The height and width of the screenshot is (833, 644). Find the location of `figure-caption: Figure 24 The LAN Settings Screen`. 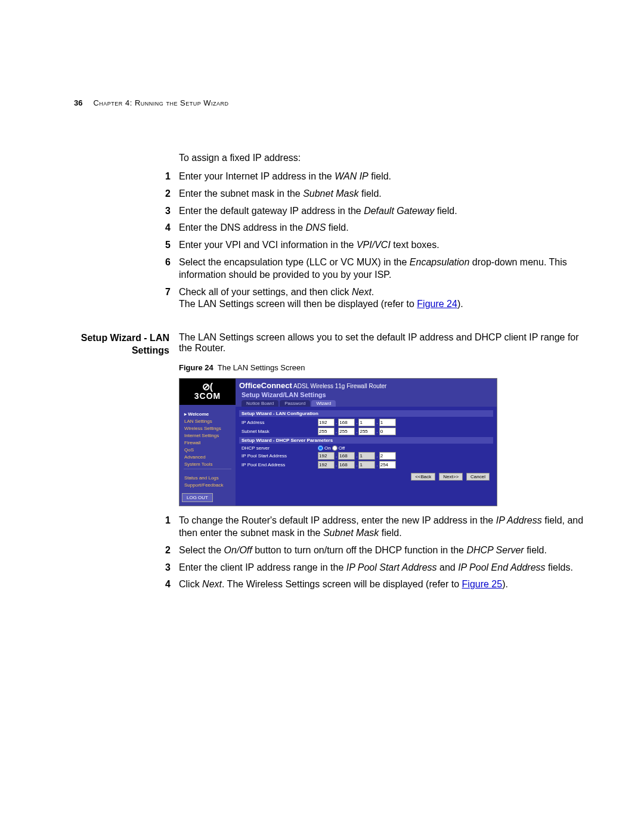

figure-caption: Figure 24 The LAN Settings Screen is located at coordinates (385, 367).